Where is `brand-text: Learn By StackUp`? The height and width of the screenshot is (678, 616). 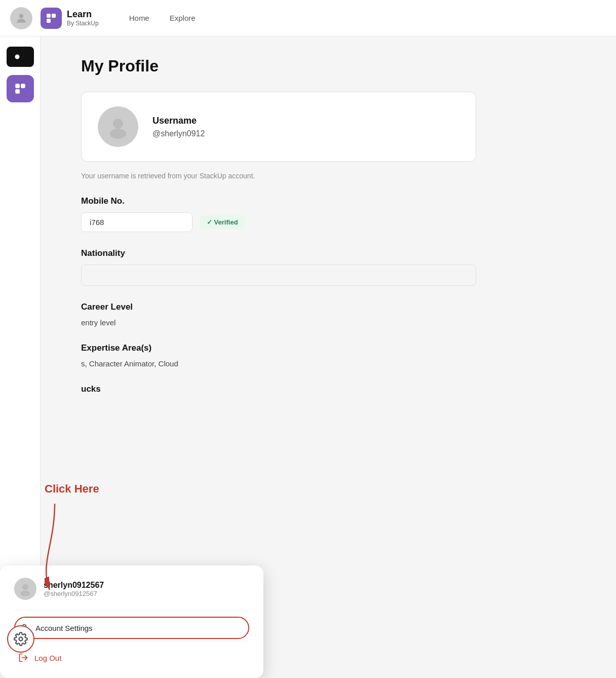
brand-text: Learn By StackUp is located at coordinates (83, 18).